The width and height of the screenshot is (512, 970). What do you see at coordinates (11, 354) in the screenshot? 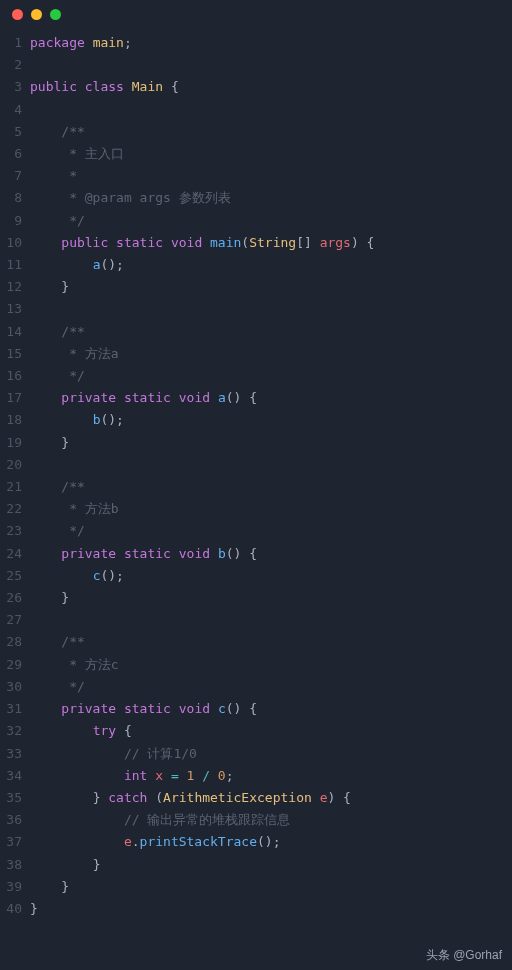
I see `line-number: 15` at bounding box center [11, 354].